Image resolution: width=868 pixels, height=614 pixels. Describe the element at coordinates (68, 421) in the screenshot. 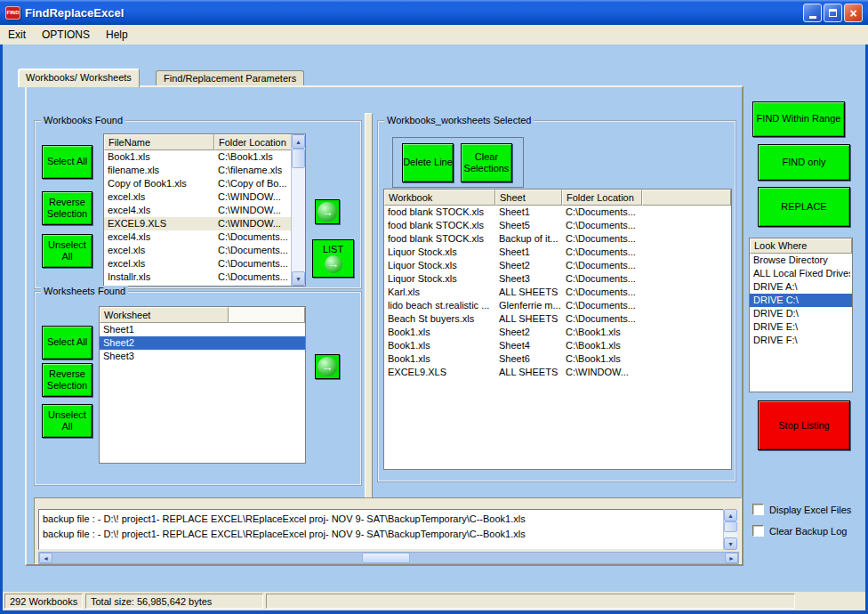

I see `worksheets-unselect-all-button: Unselect All` at that location.